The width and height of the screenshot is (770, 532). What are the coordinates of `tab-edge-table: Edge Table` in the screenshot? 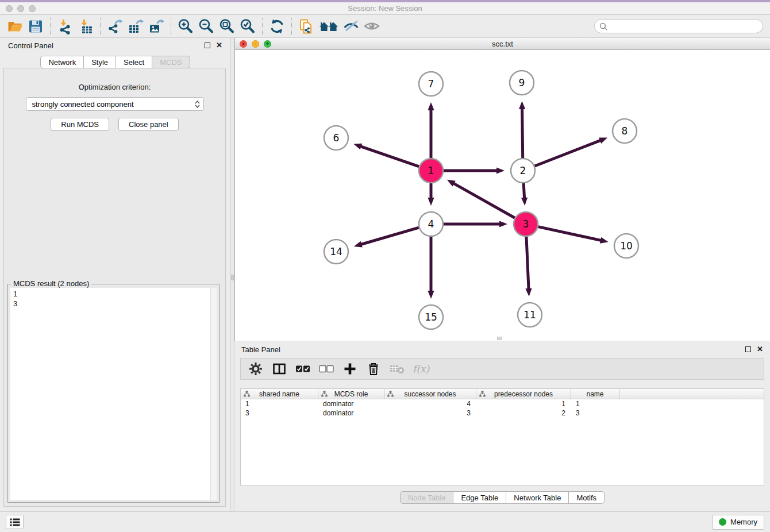 It's located at (480, 498).